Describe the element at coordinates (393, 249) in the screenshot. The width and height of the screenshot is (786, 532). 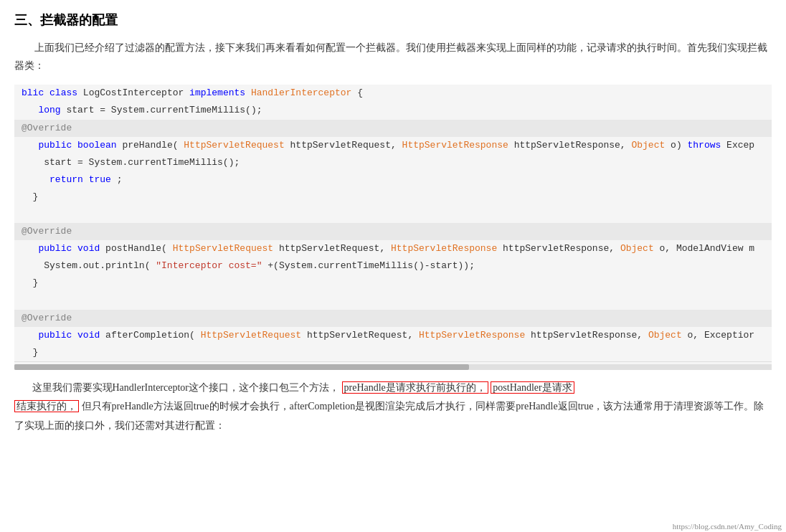
I see `code-line-10: public void postHandle( HttpServletReque…` at that location.